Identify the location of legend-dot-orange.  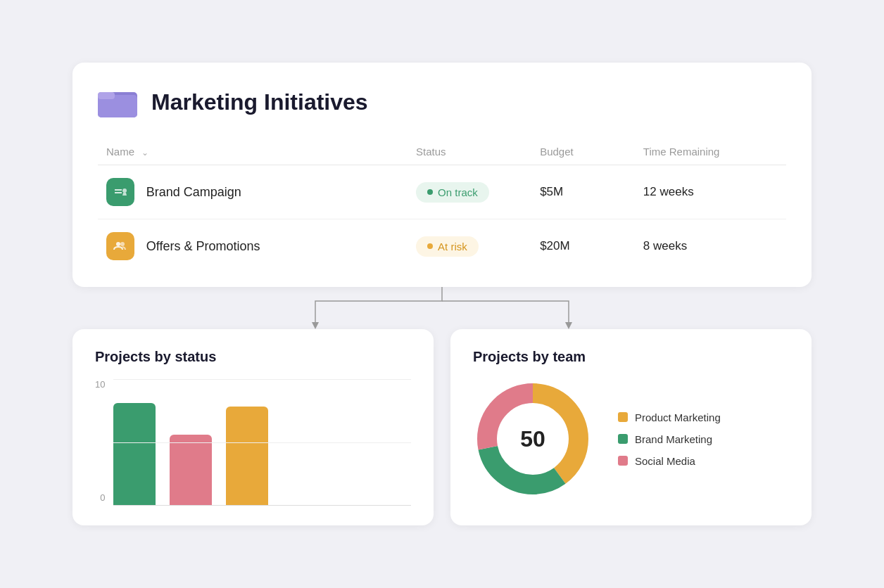
(623, 417).